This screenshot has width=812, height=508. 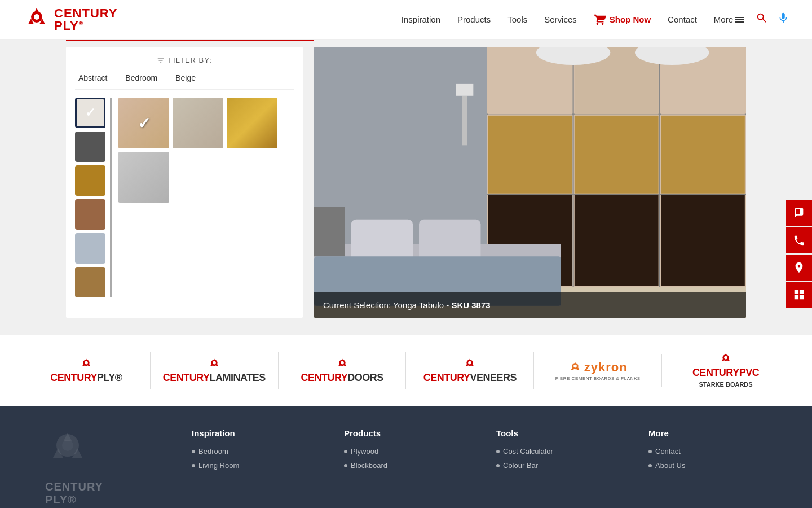 I want to click on nav-contact: Contact, so click(x=682, y=19).